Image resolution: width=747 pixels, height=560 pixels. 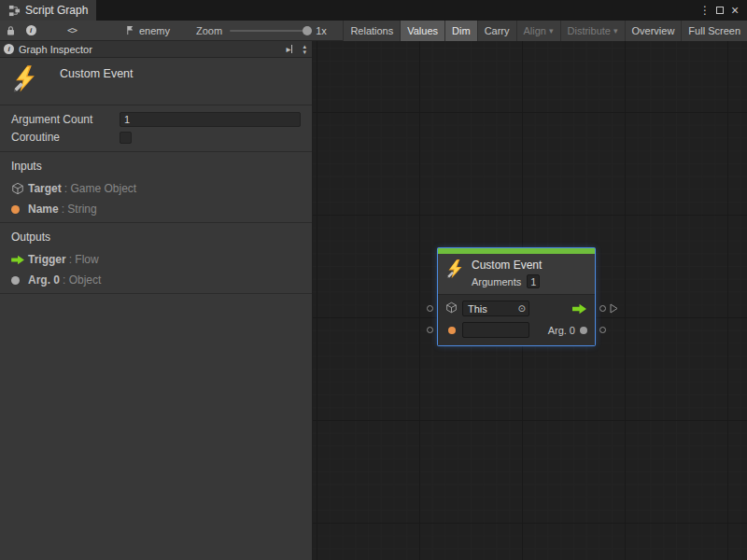 What do you see at coordinates (20, 280) in the screenshot?
I see `object-dot-icon` at bounding box center [20, 280].